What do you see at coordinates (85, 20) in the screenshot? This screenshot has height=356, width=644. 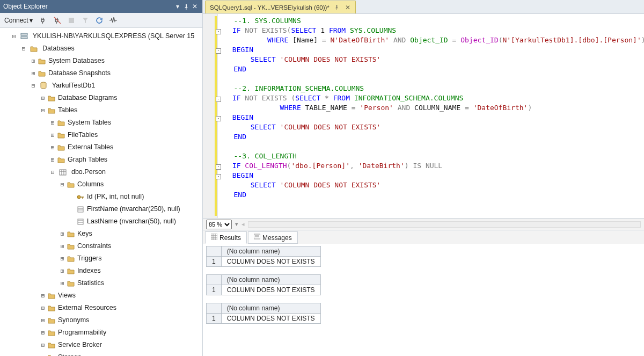 I see `filter-icon` at bounding box center [85, 20].